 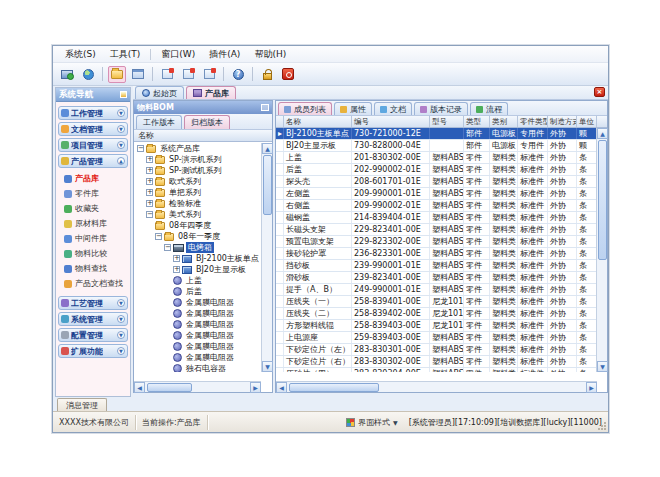 I want to click on tree-column-header: 名称, so click(x=203, y=136).